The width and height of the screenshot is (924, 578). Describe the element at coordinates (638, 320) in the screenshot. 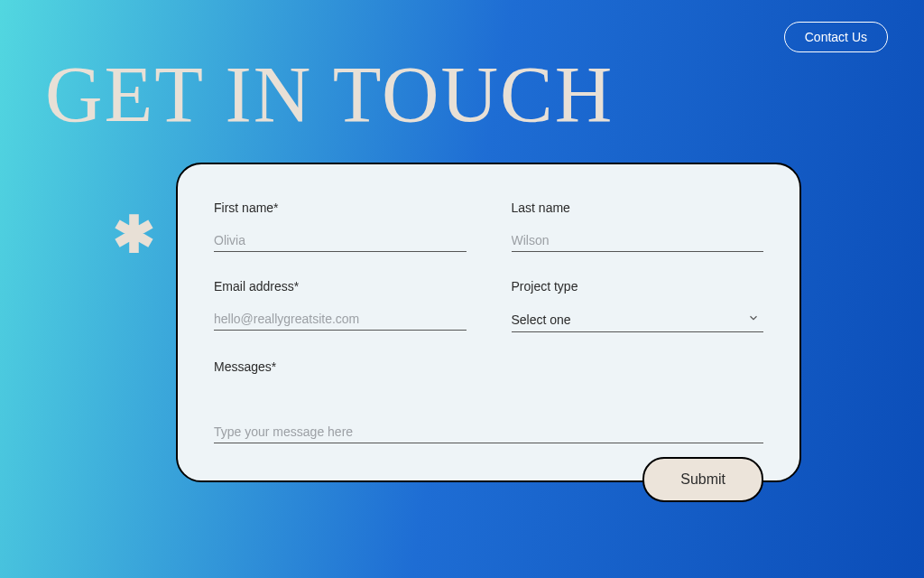

I see `project-type-select: Select one` at that location.